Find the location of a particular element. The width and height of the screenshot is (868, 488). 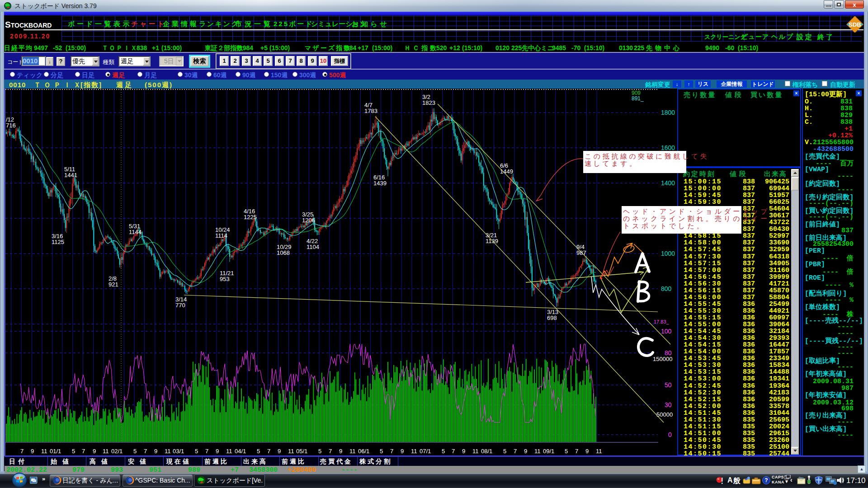

svg-text: 800 is located at coordinates (666, 289).